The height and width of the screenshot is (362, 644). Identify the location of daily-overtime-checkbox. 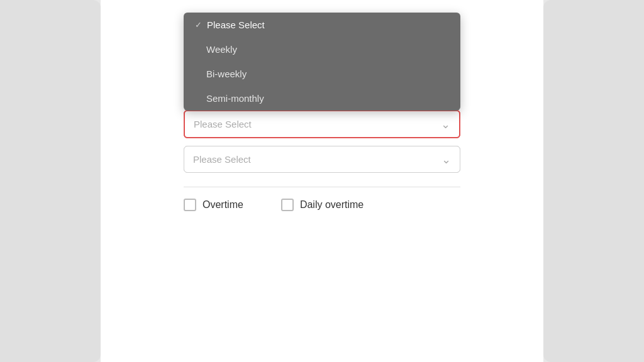
(287, 205).